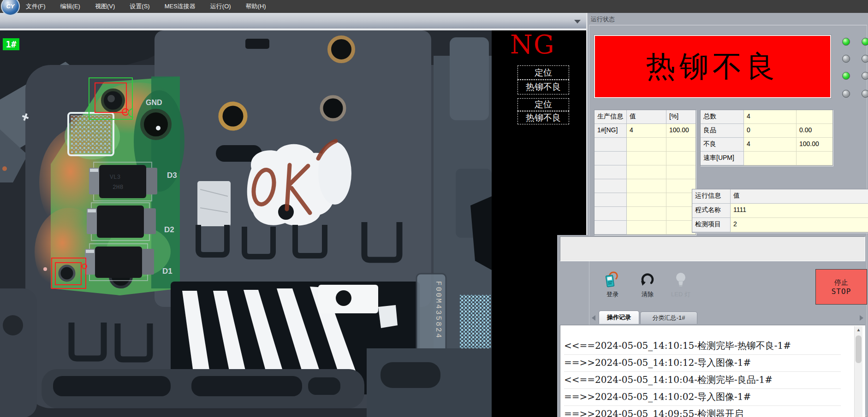  I want to click on table-row: 程式名称 1111, so click(780, 211).